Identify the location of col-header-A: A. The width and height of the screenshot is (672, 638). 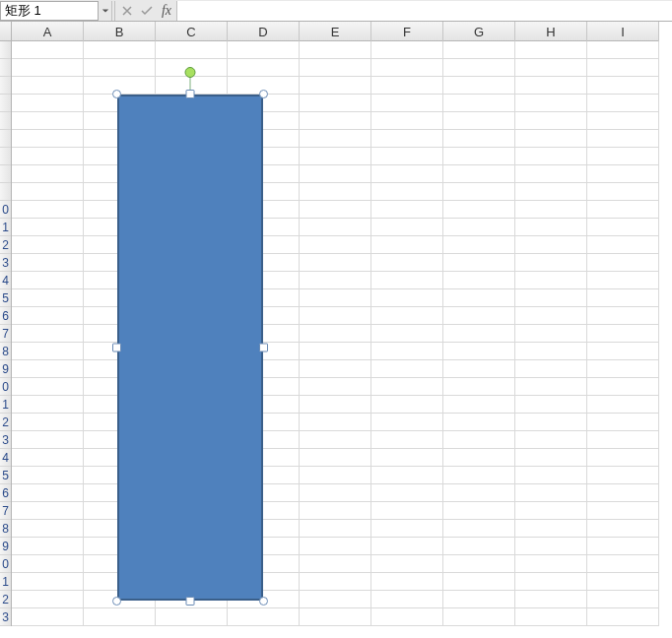
(47, 32).